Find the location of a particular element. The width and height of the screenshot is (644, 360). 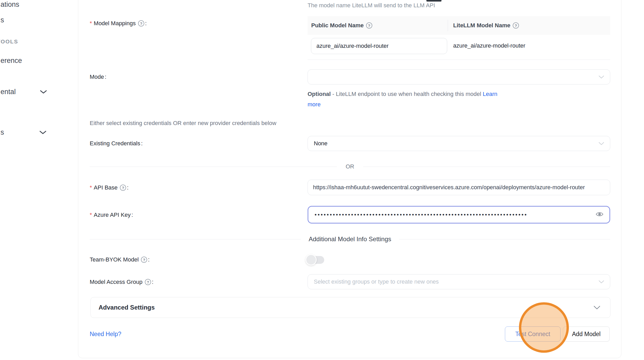

advanced-settings-title: Advanced Settings is located at coordinates (346, 307).